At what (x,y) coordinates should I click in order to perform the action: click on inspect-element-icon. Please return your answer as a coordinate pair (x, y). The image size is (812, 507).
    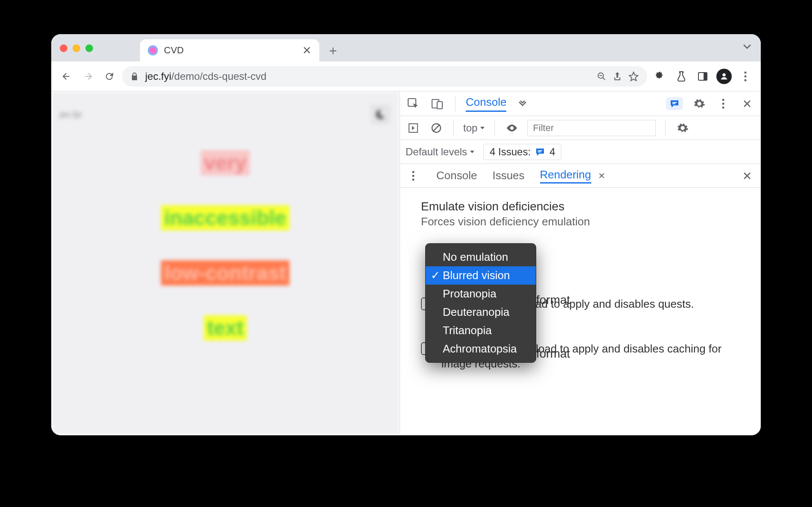
    Looking at the image, I should click on (413, 104).